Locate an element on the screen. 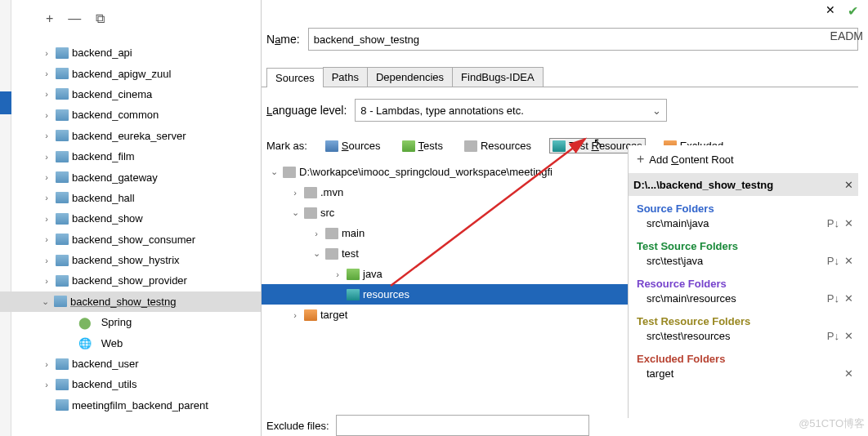  folder-path: src\test\resources is located at coordinates (688, 336).